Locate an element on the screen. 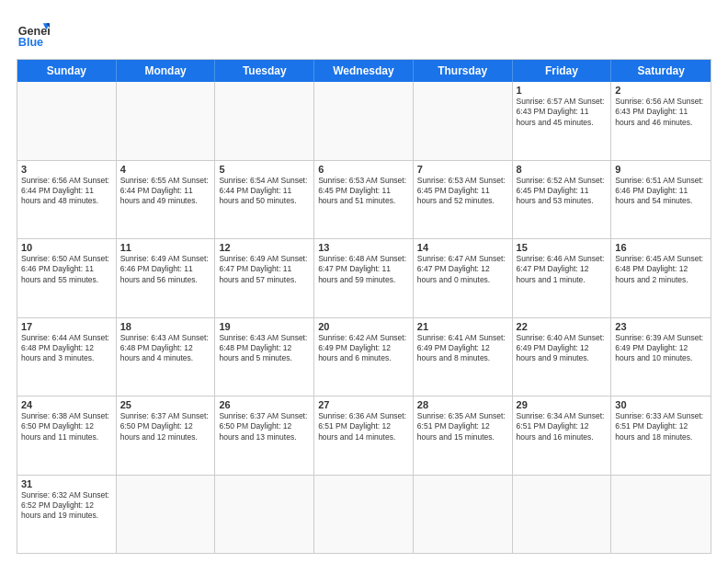 This screenshot has height=563, width=728. day-number: 4 is located at coordinates (165, 169).